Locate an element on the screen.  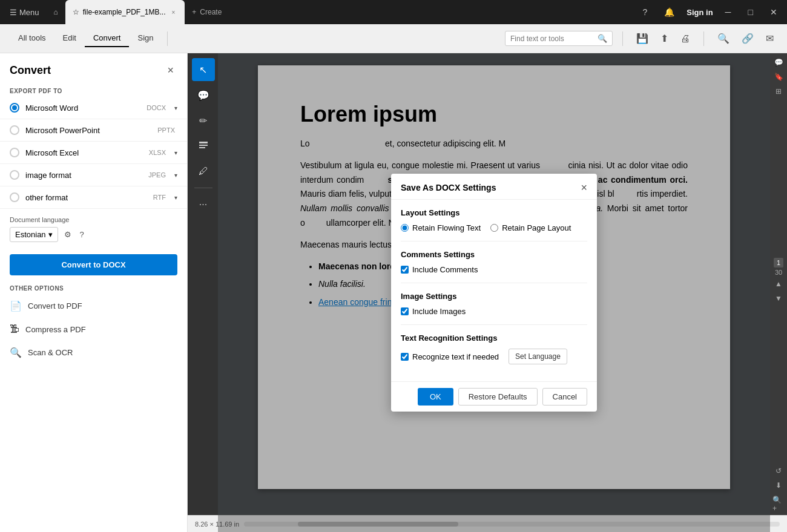
include-images-option: Include Images is located at coordinates (494, 311).